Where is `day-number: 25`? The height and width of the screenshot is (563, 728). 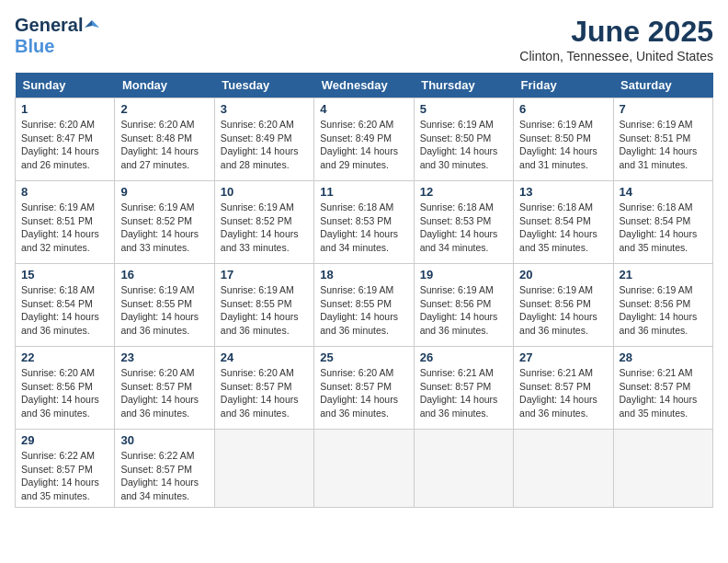
day-number: 25 is located at coordinates (364, 357).